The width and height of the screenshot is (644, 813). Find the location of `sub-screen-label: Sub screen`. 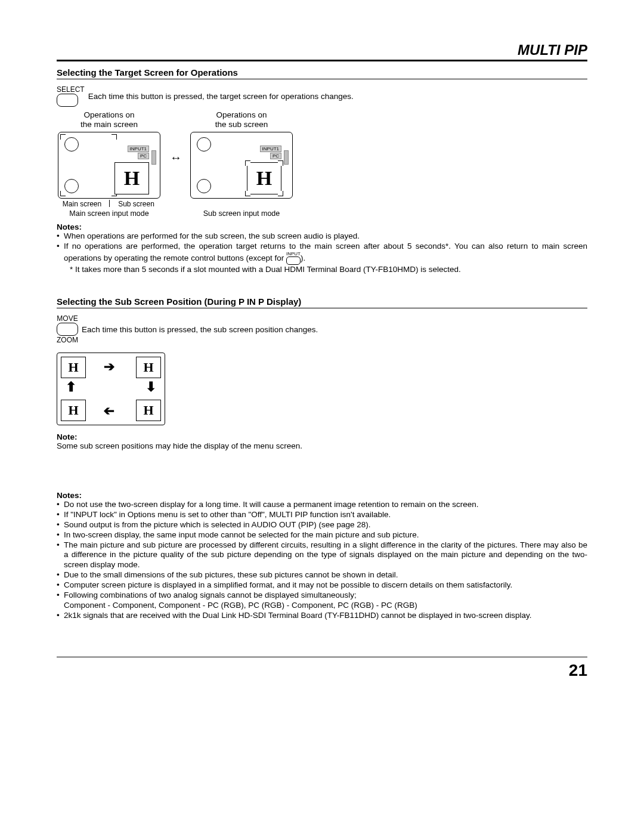

sub-screen-label: Sub screen is located at coordinates (136, 204).